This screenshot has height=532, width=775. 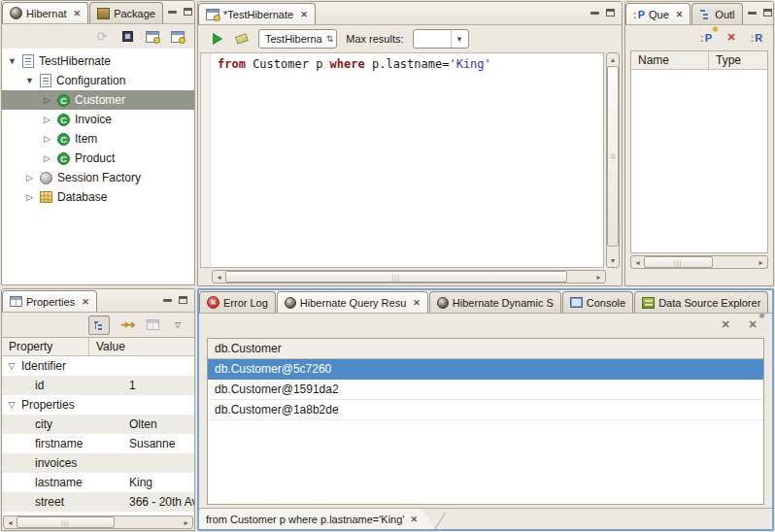 I want to click on show-advanced-properties-button: ➔➔, so click(x=127, y=325).